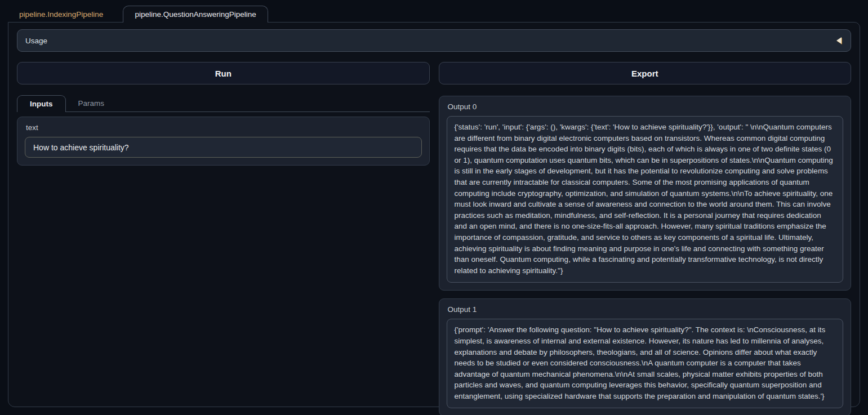 The image size is (868, 415). What do you see at coordinates (224, 127) in the screenshot?
I see `text-field-label: text` at bounding box center [224, 127].